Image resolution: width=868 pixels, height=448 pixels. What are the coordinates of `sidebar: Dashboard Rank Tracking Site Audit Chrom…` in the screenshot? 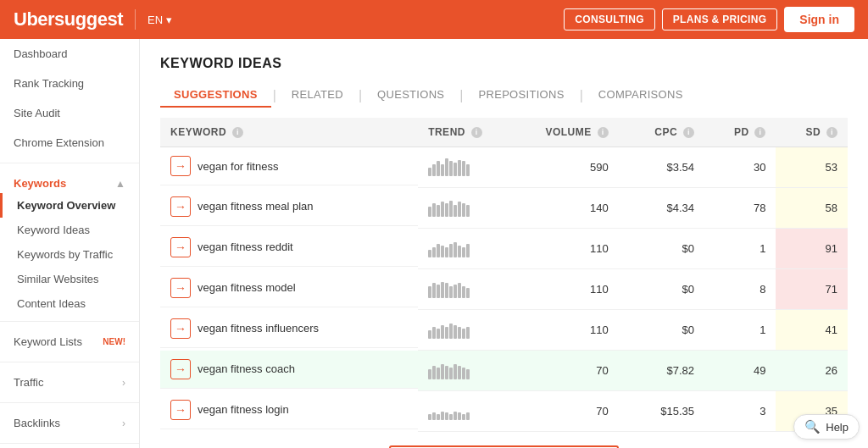 It's located at (70, 244).